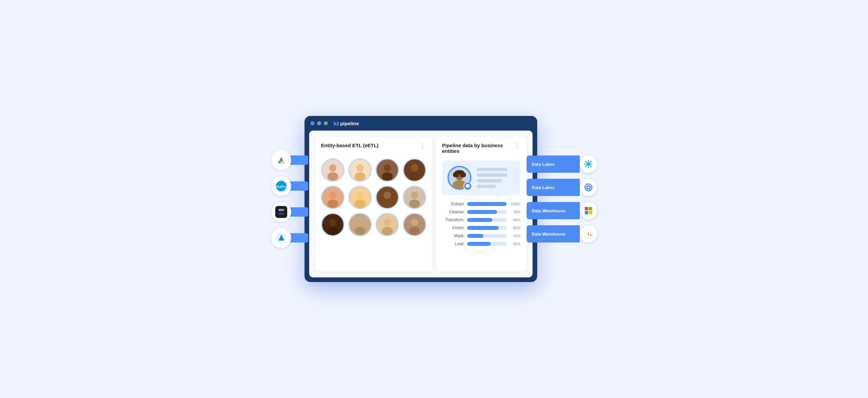 The width and height of the screenshot is (868, 398). I want to click on load-pct: 60%, so click(515, 244).